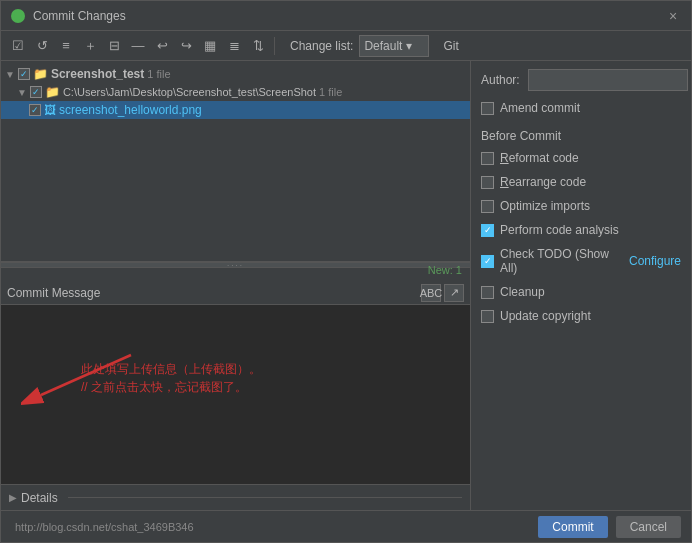  I want to click on changelist-value: Default, so click(383, 46).